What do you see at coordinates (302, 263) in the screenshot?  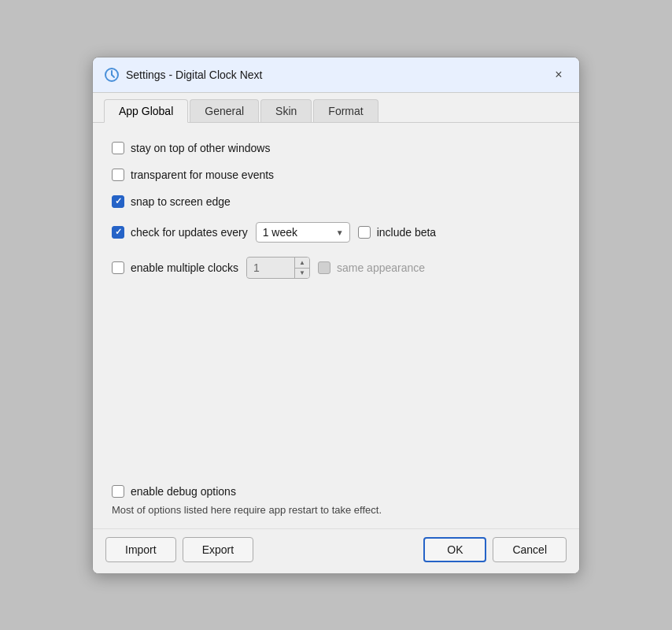 I see `spinner-up-button: ▲` at bounding box center [302, 263].